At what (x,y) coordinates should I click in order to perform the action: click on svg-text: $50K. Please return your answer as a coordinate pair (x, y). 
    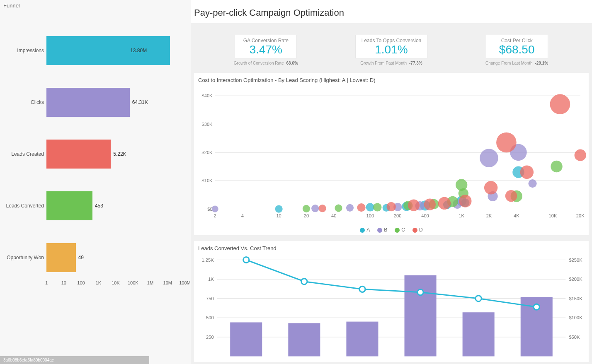
    Looking at the image, I should click on (575, 337).